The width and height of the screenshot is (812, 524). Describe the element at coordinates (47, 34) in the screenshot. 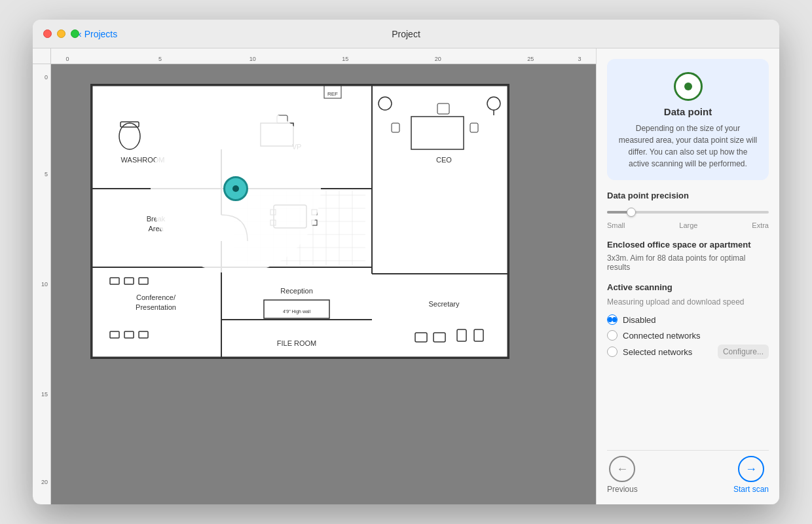

I see `close-button` at that location.